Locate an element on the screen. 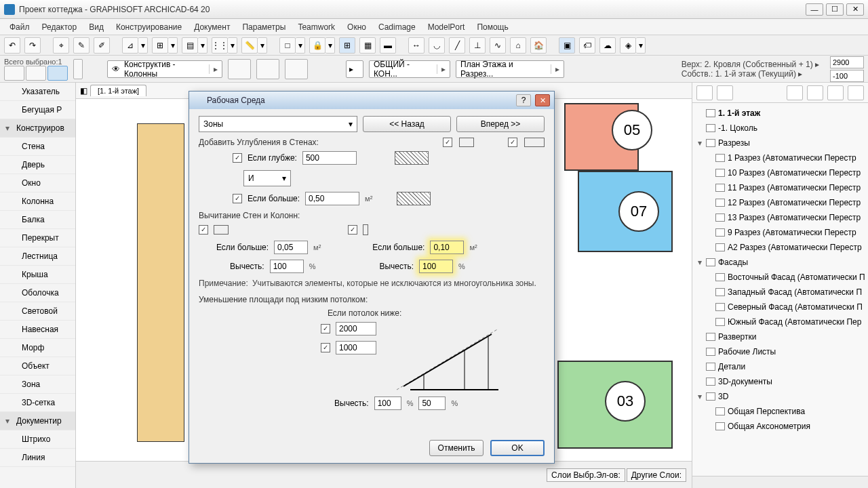  back-button: << Назад is located at coordinates (407, 124).